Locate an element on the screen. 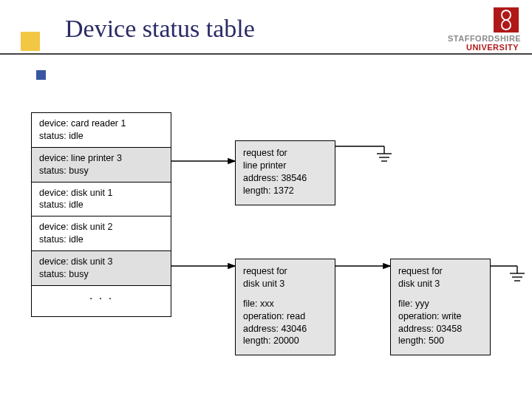 This screenshot has width=532, height=399. request-length: 1372 is located at coordinates (284, 191).